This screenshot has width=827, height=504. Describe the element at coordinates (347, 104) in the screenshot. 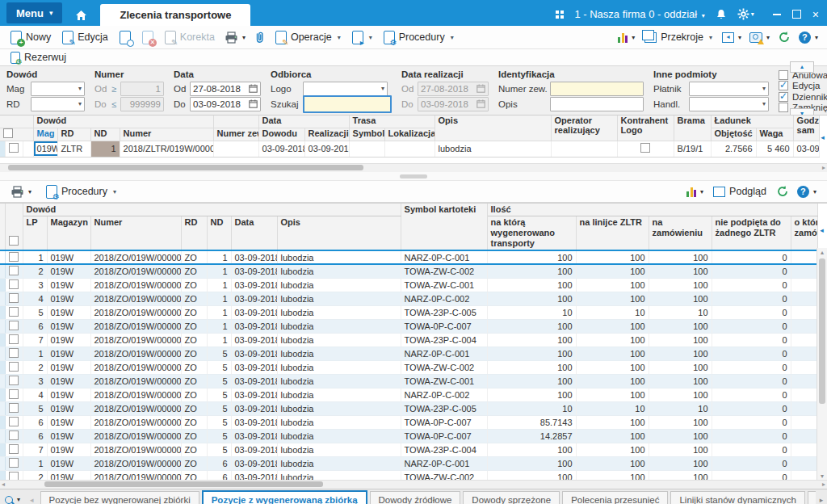

I see `szukaj-input` at that location.